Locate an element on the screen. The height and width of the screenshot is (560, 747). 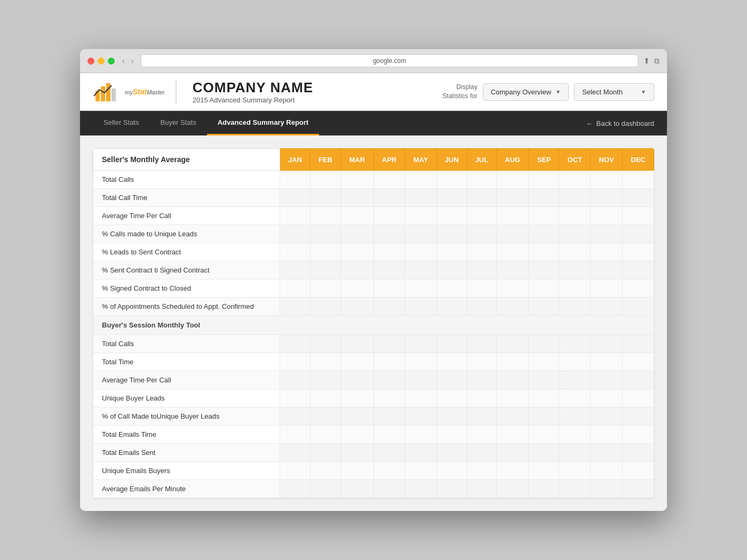
row-label: % Sent Contract ti Signed Contract is located at coordinates (187, 270).